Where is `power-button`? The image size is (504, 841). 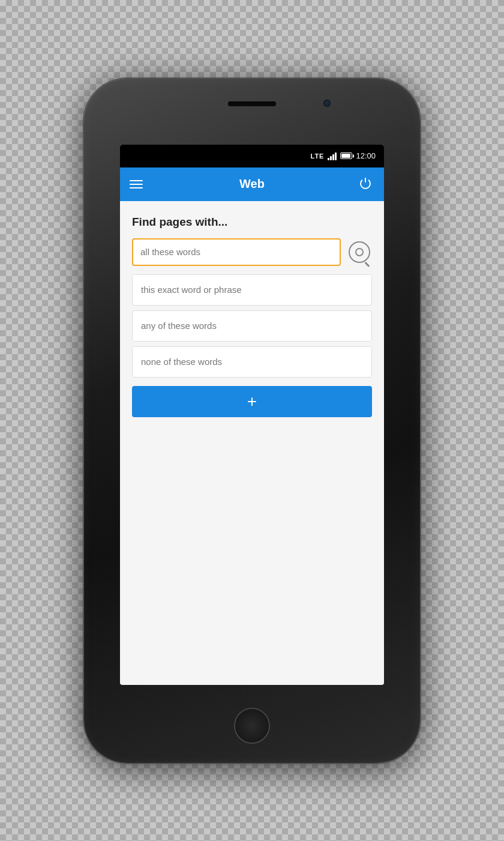
power-button is located at coordinates (365, 184).